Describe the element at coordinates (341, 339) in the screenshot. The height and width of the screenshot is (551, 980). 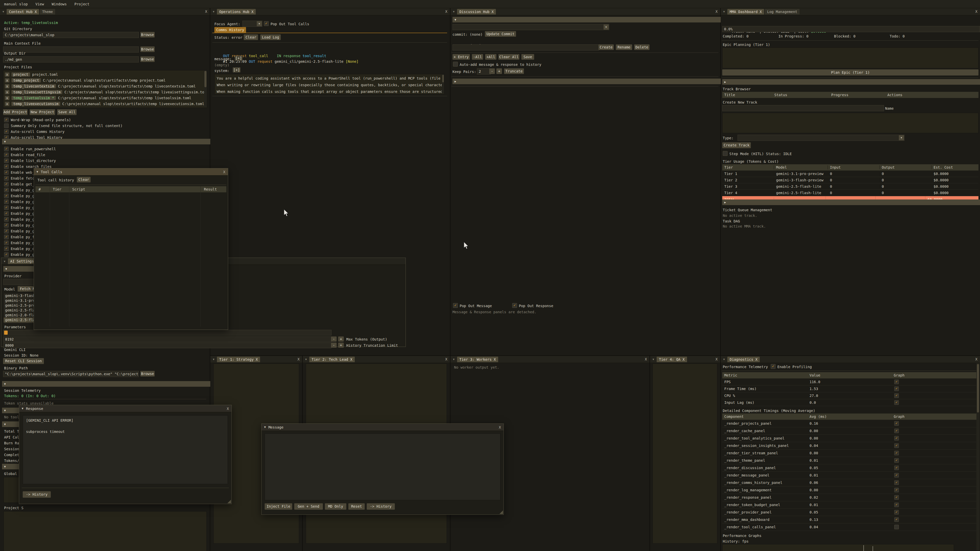
I see `max-tokens-plus-button: +` at that location.